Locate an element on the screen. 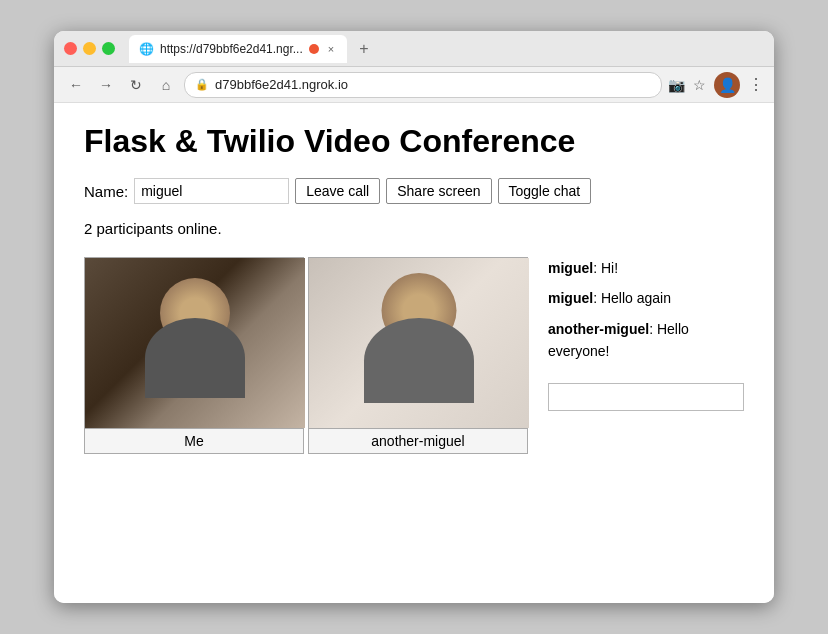 The height and width of the screenshot is (634, 828). toolbar-right: 📷 ☆ 👤 ⋮ is located at coordinates (716, 85).